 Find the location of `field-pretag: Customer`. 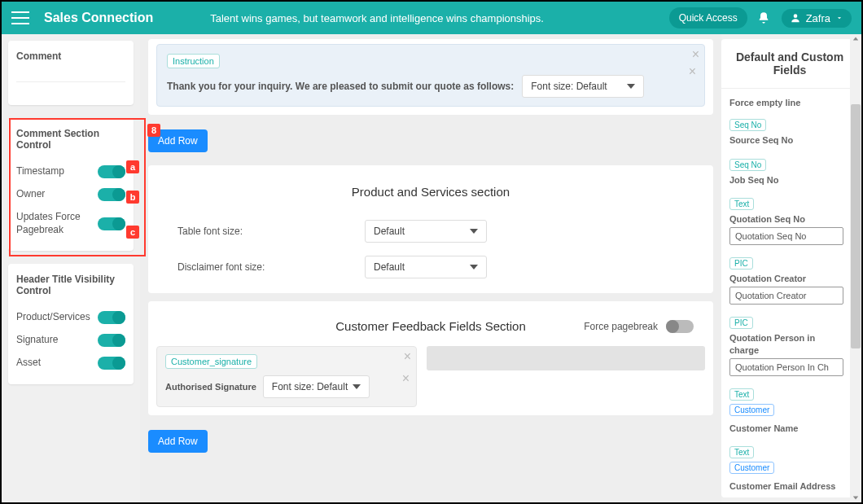

field-pretag: Customer is located at coordinates (752, 467).